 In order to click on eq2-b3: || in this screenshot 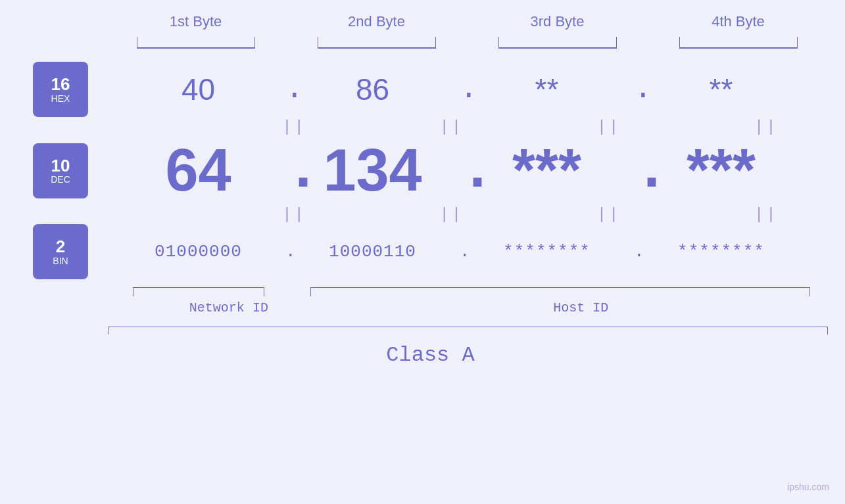, I will do `click(609, 214)`.